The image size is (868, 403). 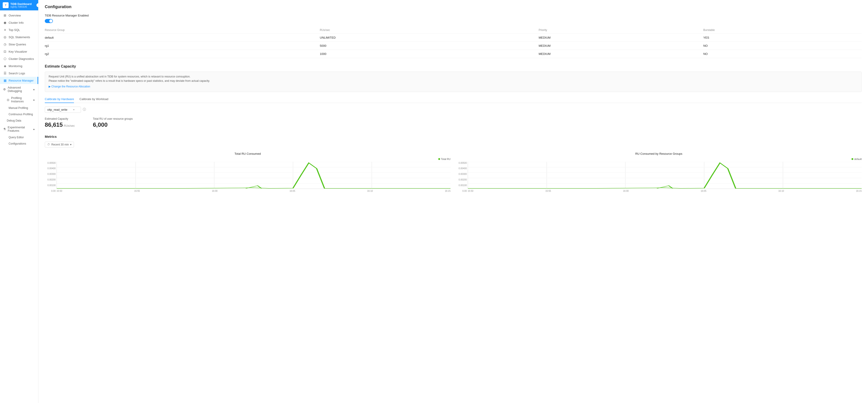 What do you see at coordinates (19, 89) in the screenshot?
I see `sidebar-section-advanced-debugging: ⚙ Advanced Debugging ▲` at bounding box center [19, 89].